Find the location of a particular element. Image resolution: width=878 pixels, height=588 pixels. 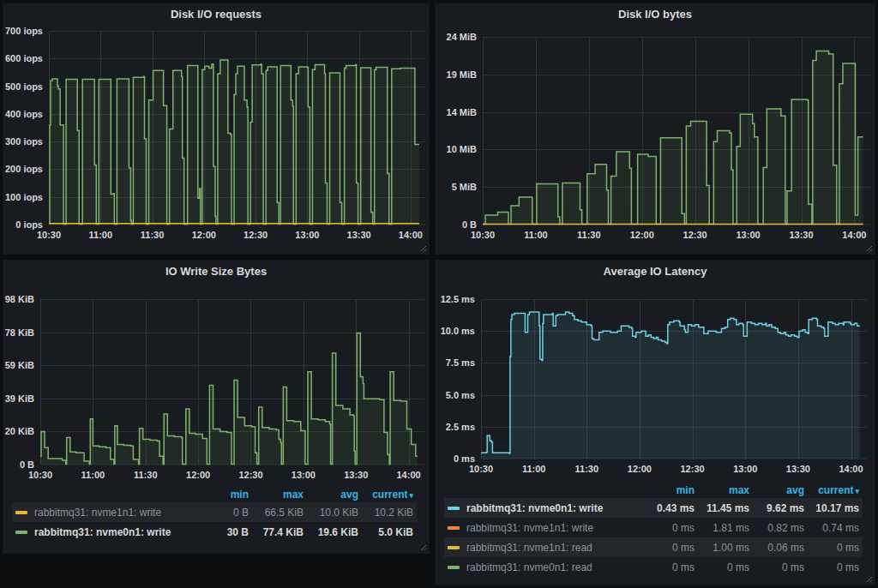

legend: minmaxavgcurrent▾rabbitmq31: nvme1n1: wr… is located at coordinates (214, 514).